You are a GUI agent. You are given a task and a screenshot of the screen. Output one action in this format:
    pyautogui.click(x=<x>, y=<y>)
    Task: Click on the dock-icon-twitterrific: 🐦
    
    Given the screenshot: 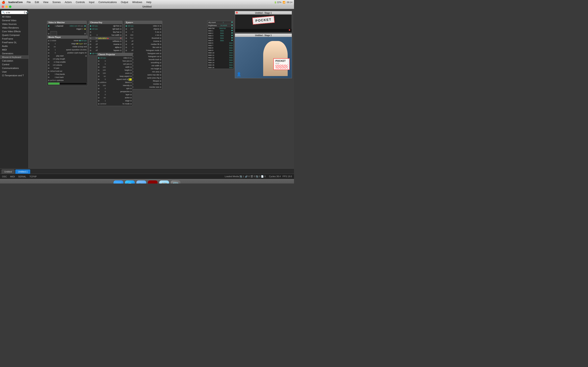 What is the action you would take?
    pyautogui.click(x=141, y=182)
    